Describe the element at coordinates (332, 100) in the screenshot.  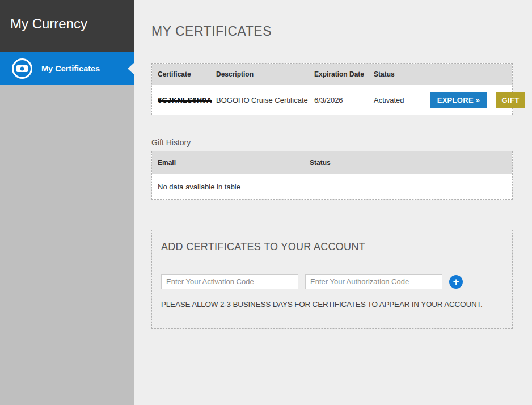
I see `table-row: 6CJKNLS6H9A BOGOHO Cruise Certificate 6/…` at that location.